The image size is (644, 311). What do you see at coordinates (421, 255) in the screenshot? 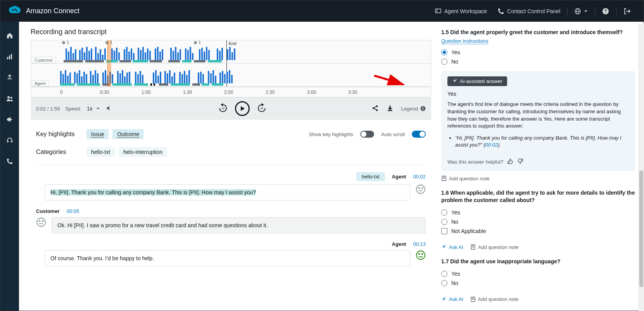
I see `sentiment-positive-icon` at bounding box center [421, 255].